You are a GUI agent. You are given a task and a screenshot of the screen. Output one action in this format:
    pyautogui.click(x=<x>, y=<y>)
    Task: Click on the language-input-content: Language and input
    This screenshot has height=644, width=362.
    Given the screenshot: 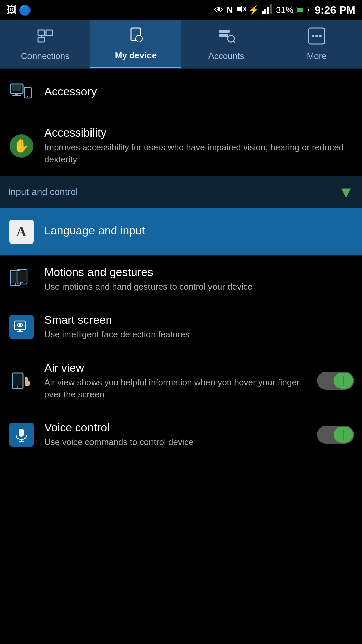 What is the action you would take?
    pyautogui.click(x=199, y=231)
    